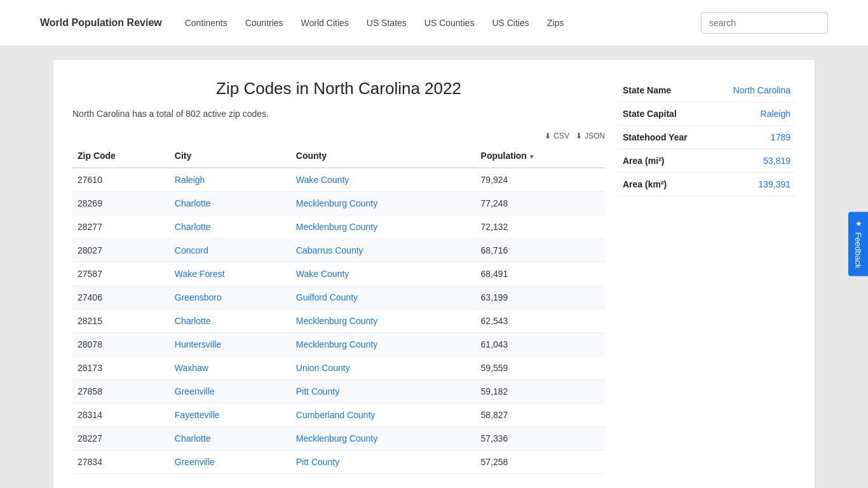 This screenshot has height=488, width=868. Describe the element at coordinates (230, 391) in the screenshot. I see `cell-city: Greenville` at that location.